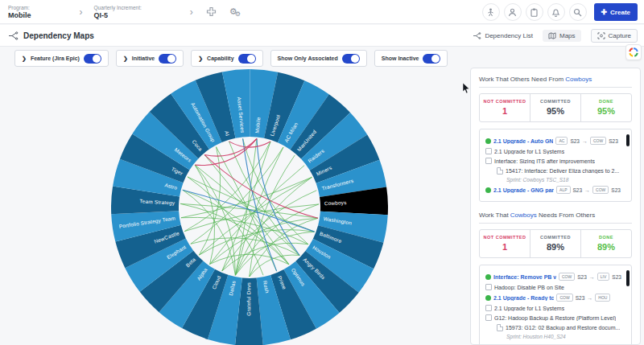 The image size is (644, 345). Describe the element at coordinates (554, 318) in the screenshot. I see `task-row: G12: Hadoop Backup & Restore (Platform L…` at that location.